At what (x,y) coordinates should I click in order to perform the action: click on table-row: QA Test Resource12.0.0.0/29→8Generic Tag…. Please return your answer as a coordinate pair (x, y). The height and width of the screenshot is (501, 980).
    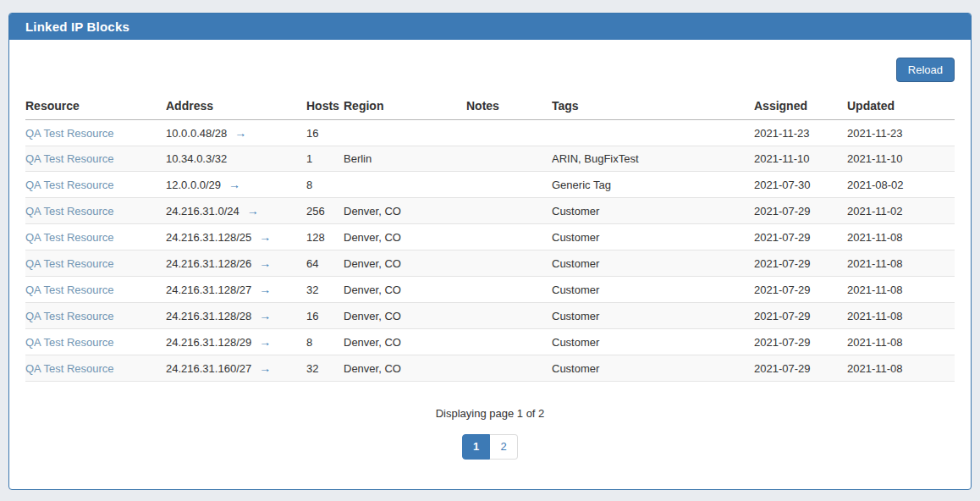
    Looking at the image, I should click on (490, 184).